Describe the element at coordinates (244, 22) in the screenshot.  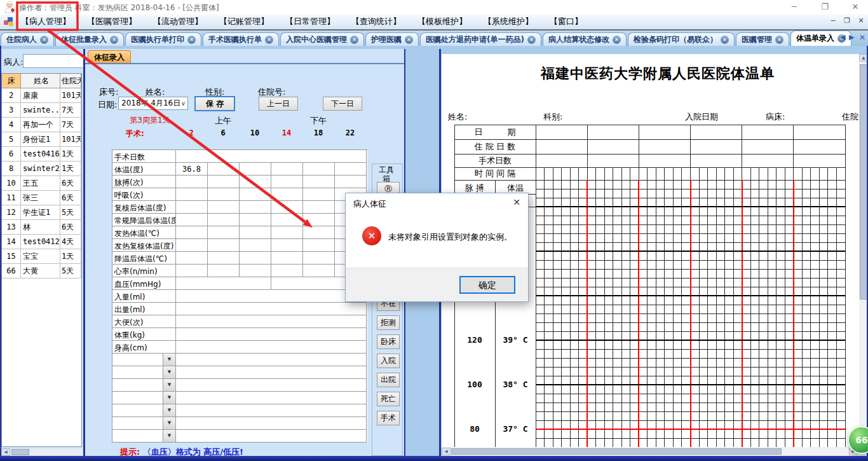
I see `menu-item-3: 【记账管理】` at that location.